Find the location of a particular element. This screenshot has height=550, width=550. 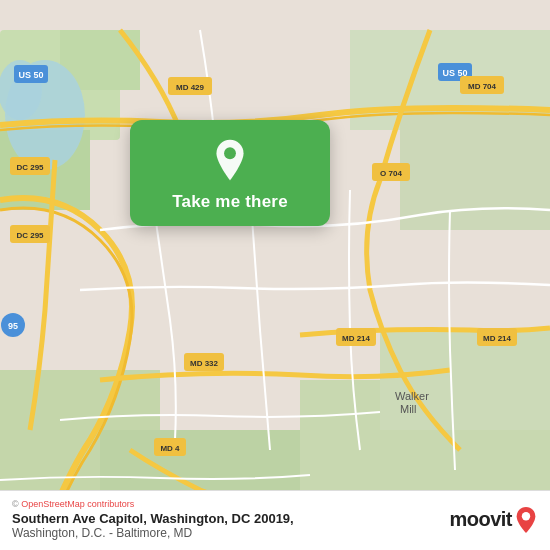

address-line2: Washington, D.C. - Baltimore, MD is located at coordinates (153, 533).